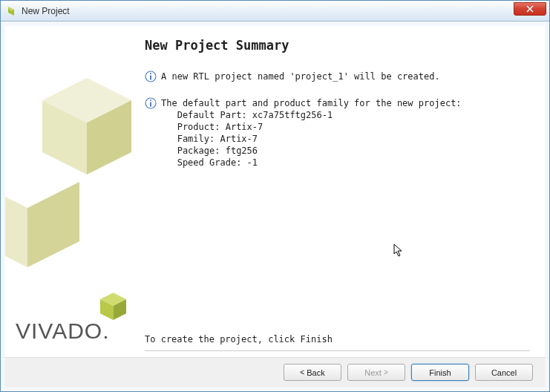  Describe the element at coordinates (315, 373) in the screenshot. I see `back-label: Back` at that location.